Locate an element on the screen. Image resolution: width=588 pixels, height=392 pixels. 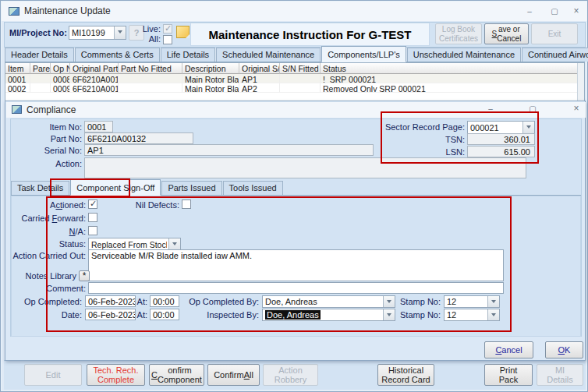
column-header: Status is located at coordinates (449, 69).